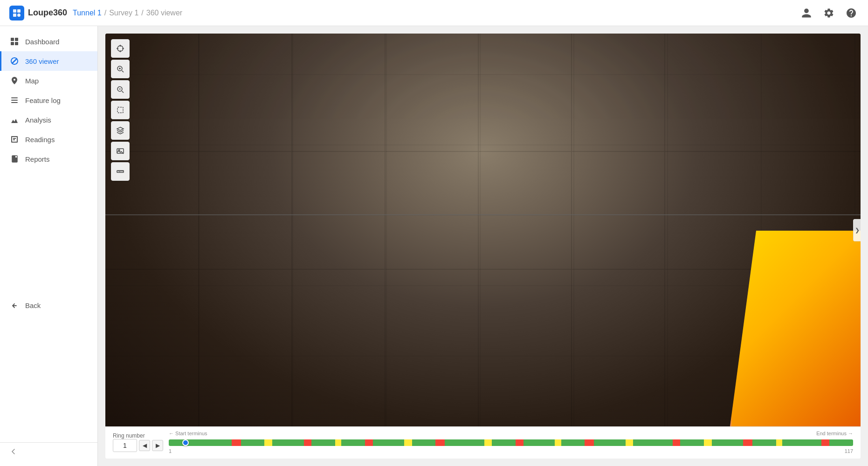 The width and height of the screenshot is (868, 466). I want to click on header-left: Loupe360 Tunnel 1 / Survey 1 / 360 viewe…, so click(96, 13).